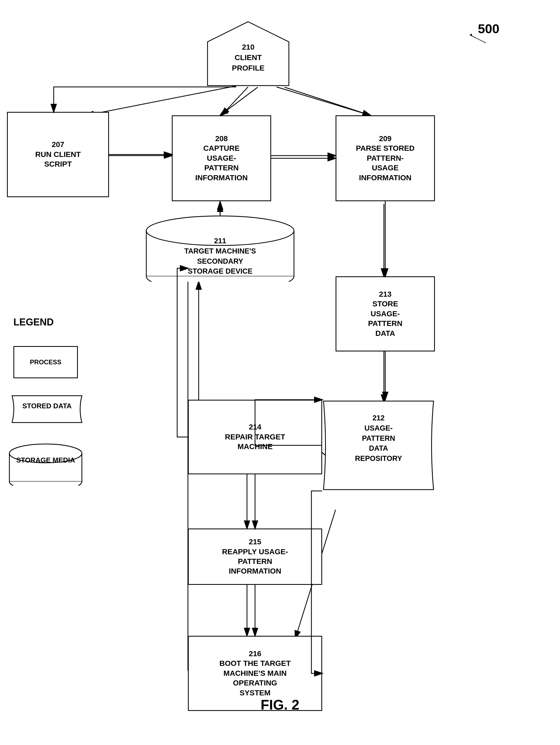  Describe the element at coordinates (248, 63) in the screenshot. I see `node-210-label: CLIENTPROFILE` at that location.